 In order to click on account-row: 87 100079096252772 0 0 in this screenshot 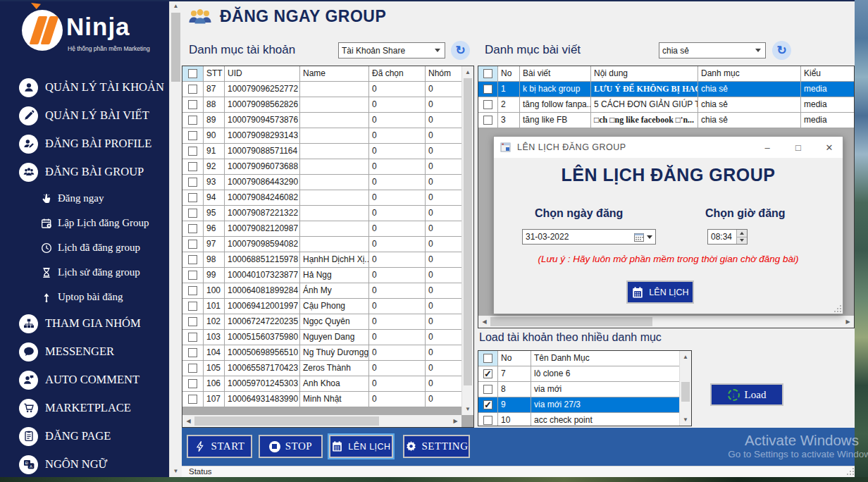, I will do `click(322, 89)`.